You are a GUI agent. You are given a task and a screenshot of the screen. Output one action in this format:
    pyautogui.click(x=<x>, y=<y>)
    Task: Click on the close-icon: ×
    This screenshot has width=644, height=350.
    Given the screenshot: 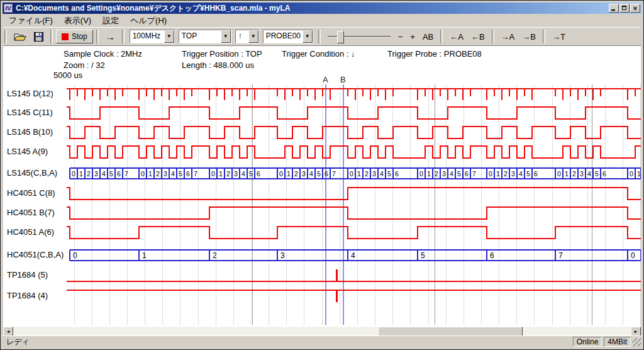 What is the action you would take?
    pyautogui.click(x=635, y=8)
    